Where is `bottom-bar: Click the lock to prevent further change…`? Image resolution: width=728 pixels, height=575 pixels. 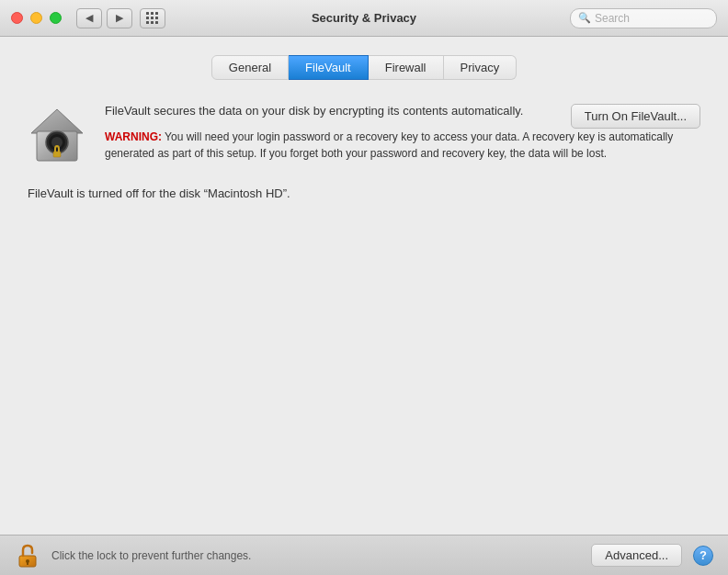
bottom-bar: Click the lock to prevent further change… is located at coordinates (364, 555).